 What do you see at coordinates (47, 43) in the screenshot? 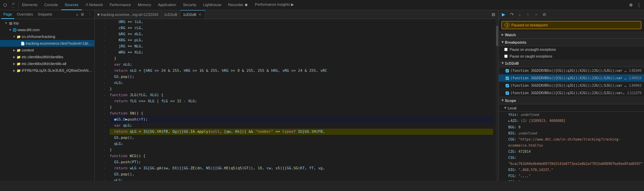
I see `tree-item-file-tracking: ▶ 📄 tracking-ecommerce.html?submit=1&tra…` at bounding box center [47, 43].